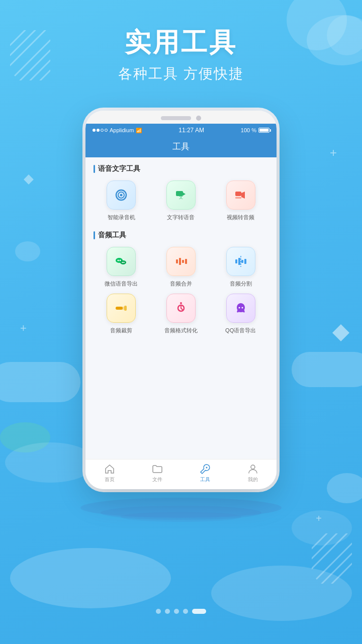 The height and width of the screenshot is (644, 362). Describe the element at coordinates (181, 611) in the screenshot. I see `pagination` at that location.